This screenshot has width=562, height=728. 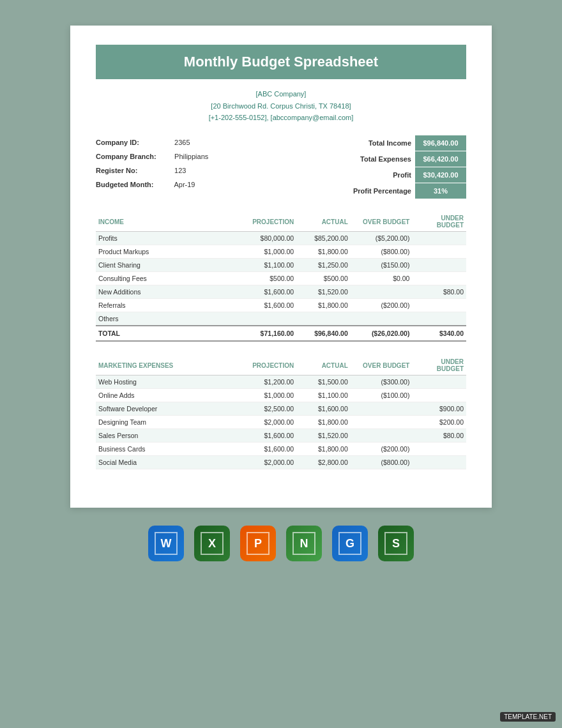 I want to click on income-name: Client Sharing, so click(x=169, y=266).